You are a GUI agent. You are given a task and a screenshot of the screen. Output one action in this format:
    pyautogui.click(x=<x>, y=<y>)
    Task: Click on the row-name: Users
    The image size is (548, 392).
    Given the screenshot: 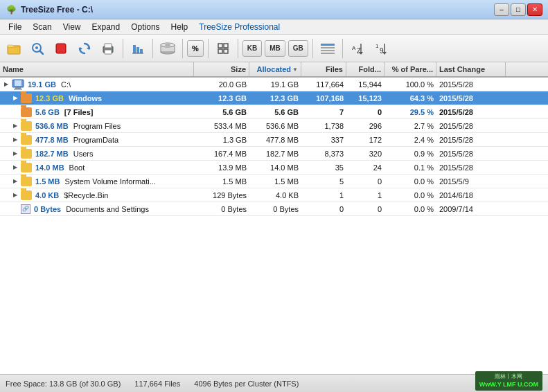 What is the action you would take?
    pyautogui.click(x=83, y=154)
    